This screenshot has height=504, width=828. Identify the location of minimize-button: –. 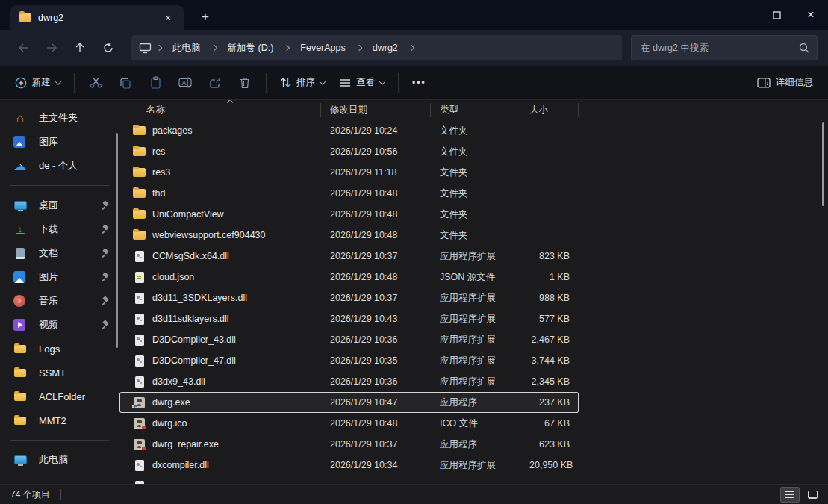
(742, 15).